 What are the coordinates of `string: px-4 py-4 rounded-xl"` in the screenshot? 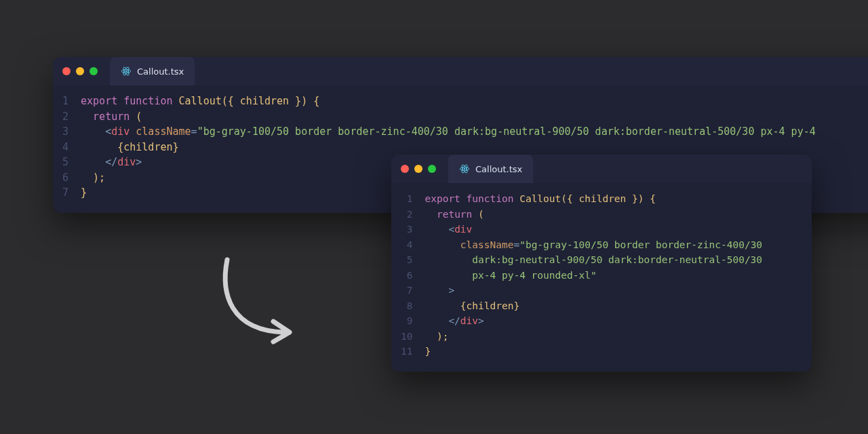 It's located at (534, 275).